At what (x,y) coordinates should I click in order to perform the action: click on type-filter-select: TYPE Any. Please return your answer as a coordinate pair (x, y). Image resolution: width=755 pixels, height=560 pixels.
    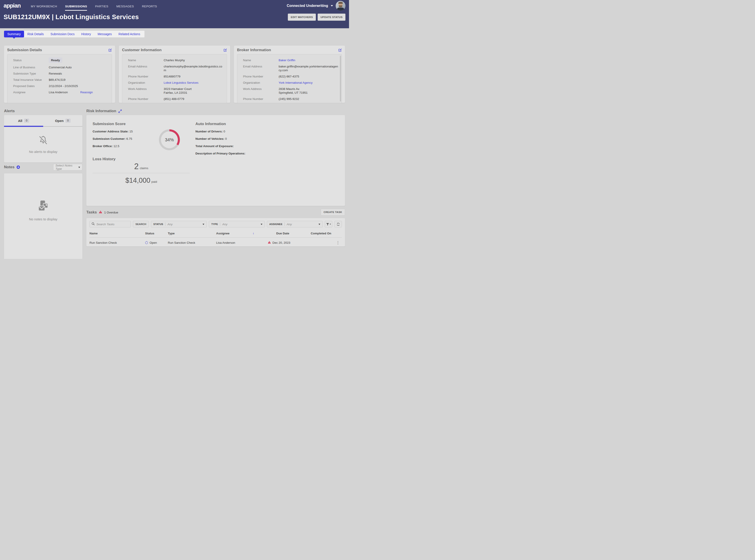
    Looking at the image, I should click on (237, 224).